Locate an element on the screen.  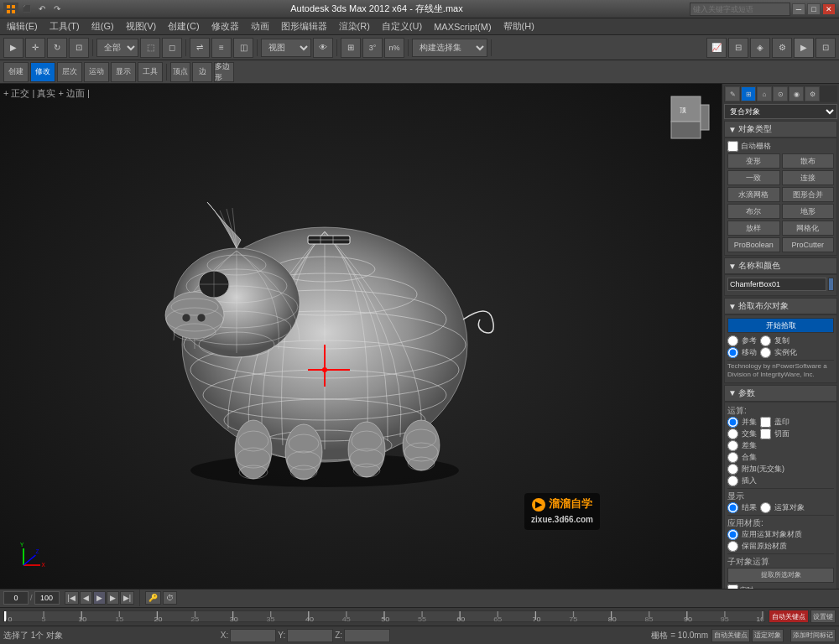
menu-customize: 自定义(U) is located at coordinates (402, 27).